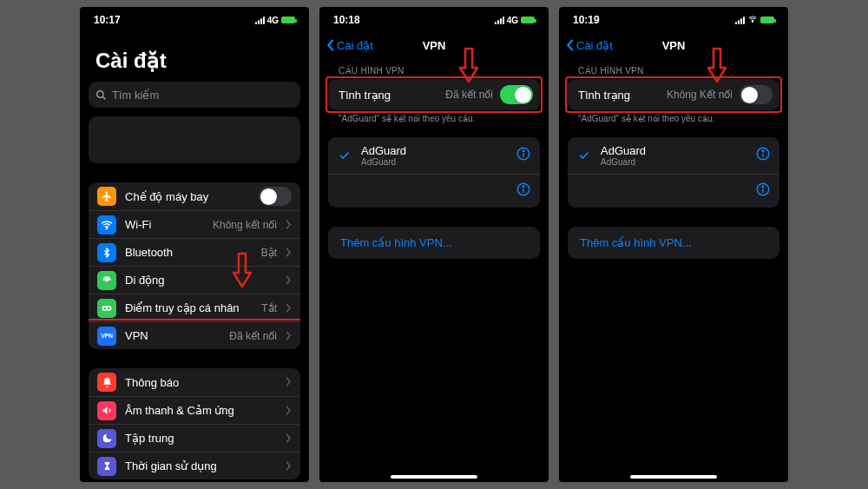  What do you see at coordinates (135, 96) in the screenshot?
I see `search-placeholder: Tìm kiếm` at bounding box center [135, 96].